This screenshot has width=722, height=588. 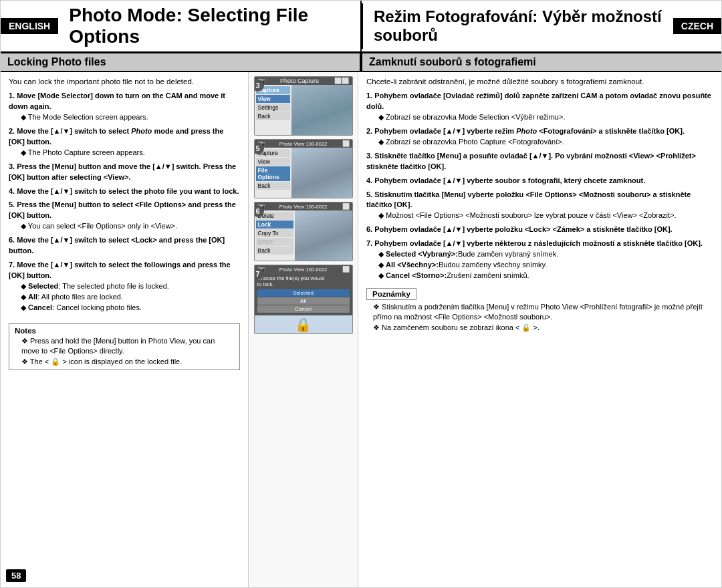 I want to click on bar-icons-6: ⬜, so click(x=346, y=206).